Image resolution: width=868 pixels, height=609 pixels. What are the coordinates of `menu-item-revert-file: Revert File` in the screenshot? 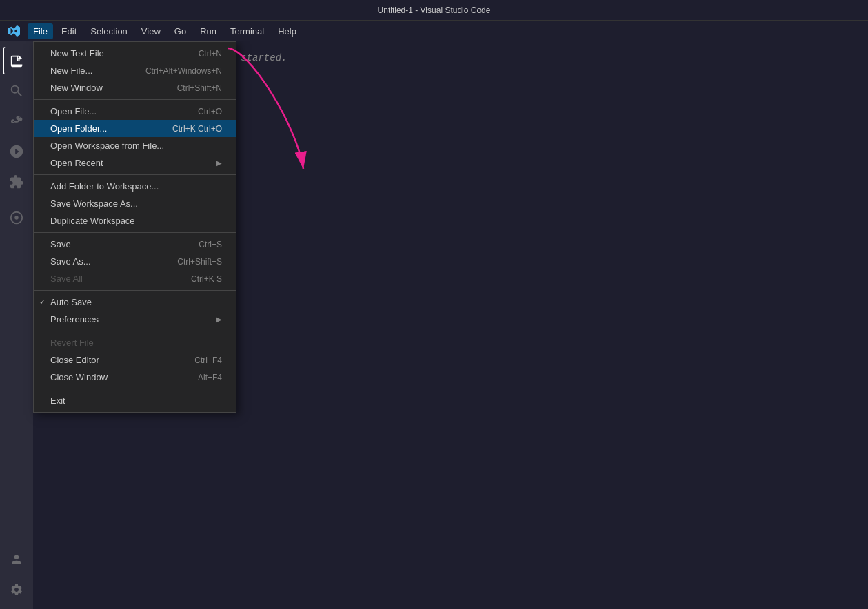 It's located at (135, 343).